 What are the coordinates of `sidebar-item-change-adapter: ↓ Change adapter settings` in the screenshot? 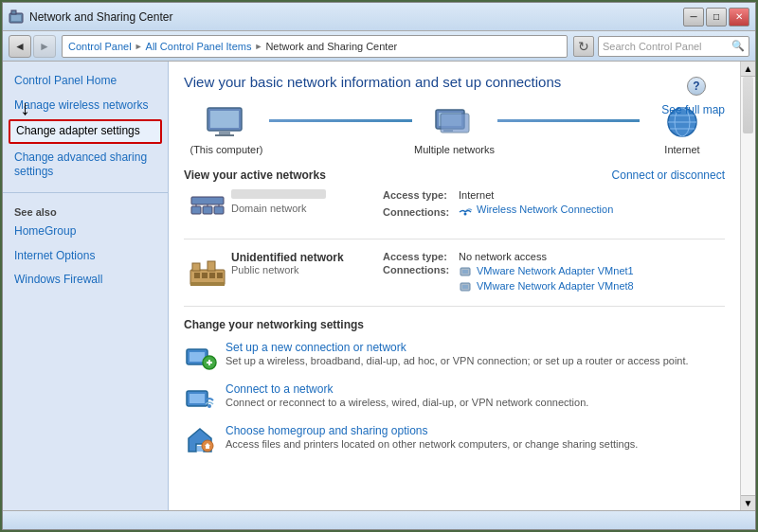 It's located at (85, 132).